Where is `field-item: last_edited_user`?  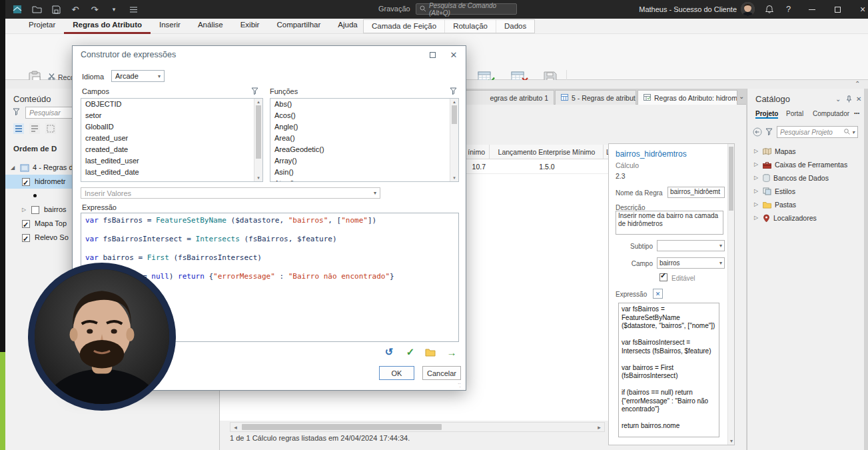
field-item: last_edited_user is located at coordinates (172, 161).